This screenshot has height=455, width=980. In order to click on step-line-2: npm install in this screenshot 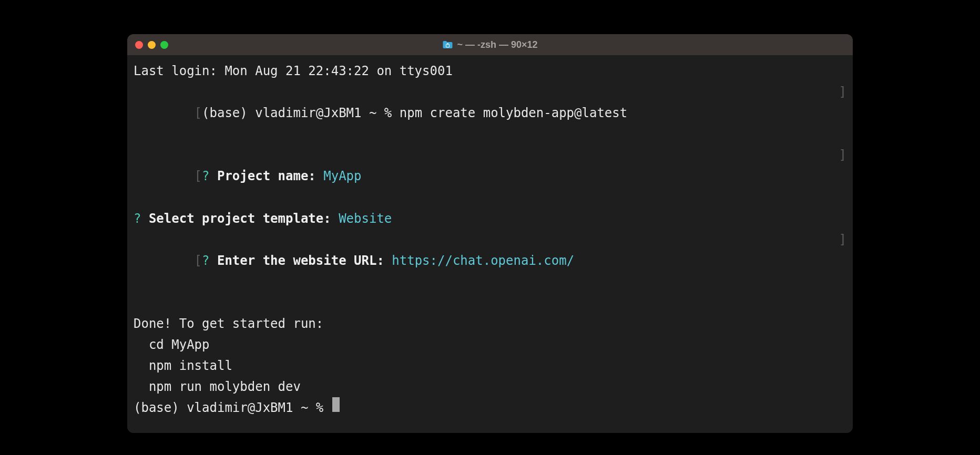, I will do `click(490, 366)`.